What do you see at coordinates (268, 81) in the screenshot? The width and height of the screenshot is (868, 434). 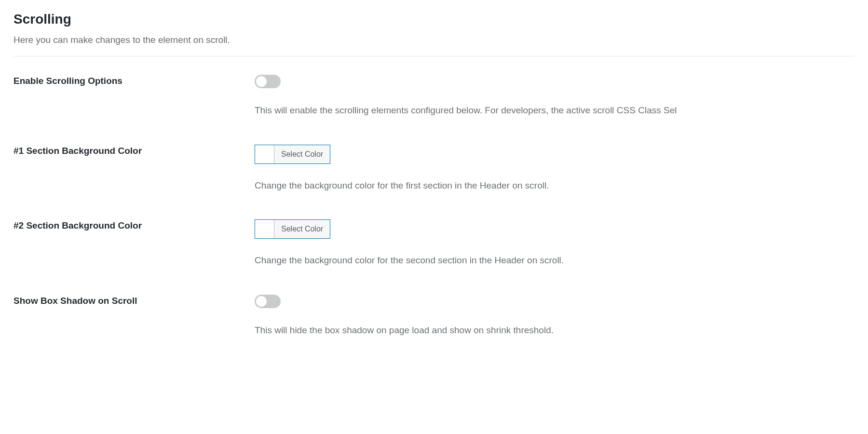 I see `enable-scrolling-toggle` at bounding box center [268, 81].